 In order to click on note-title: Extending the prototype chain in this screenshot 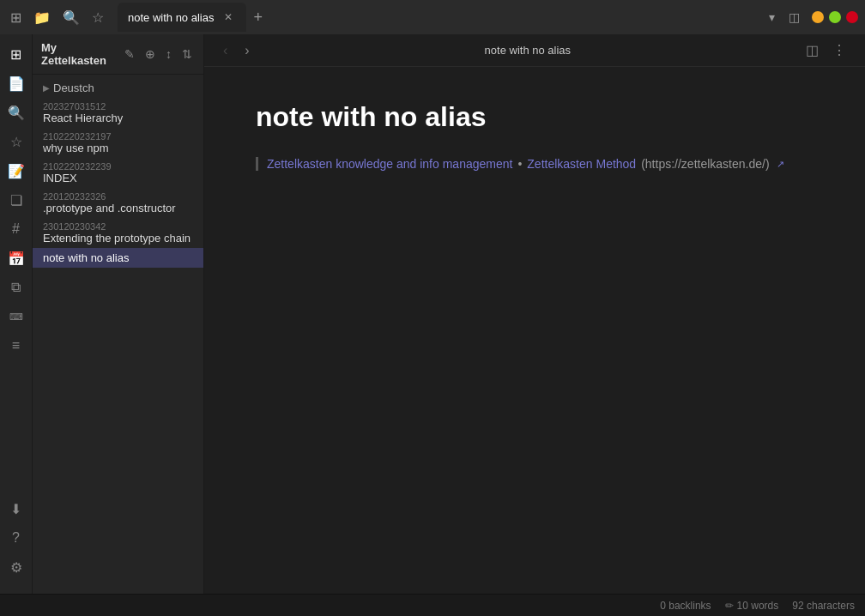, I will do `click(118, 239)`.